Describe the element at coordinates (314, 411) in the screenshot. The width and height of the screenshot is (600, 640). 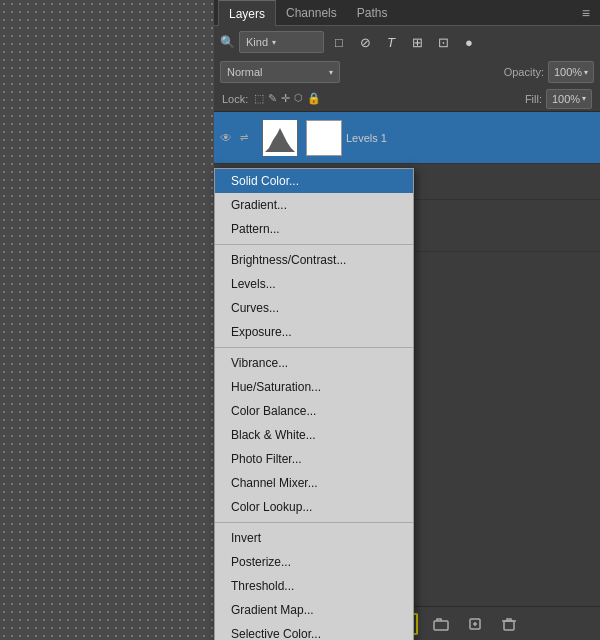
I see `menu-item-color-balance: Color Balance...` at that location.